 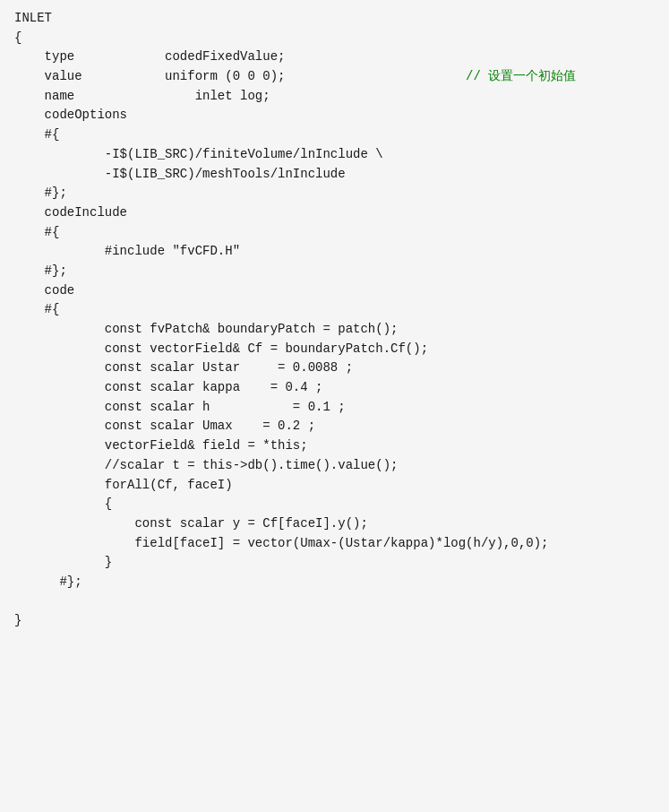 What do you see at coordinates (335, 621) in the screenshot?
I see `line-close-brace: }` at bounding box center [335, 621].